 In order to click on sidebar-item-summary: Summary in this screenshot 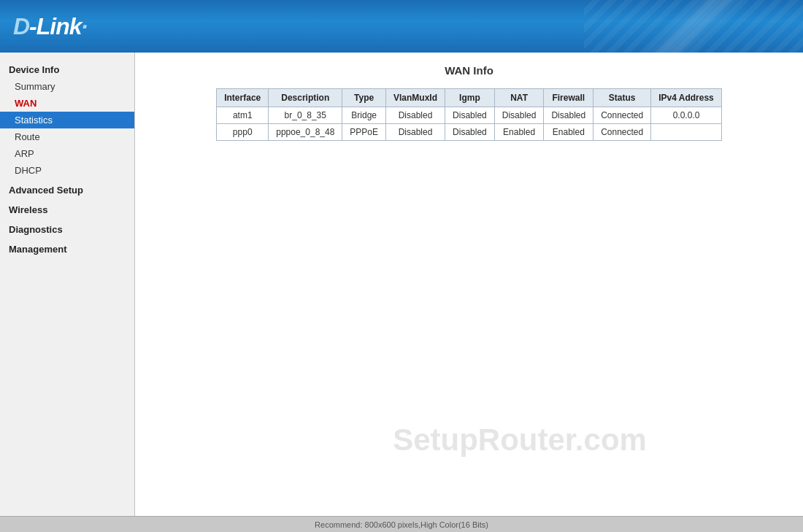, I will do `click(67, 86)`.